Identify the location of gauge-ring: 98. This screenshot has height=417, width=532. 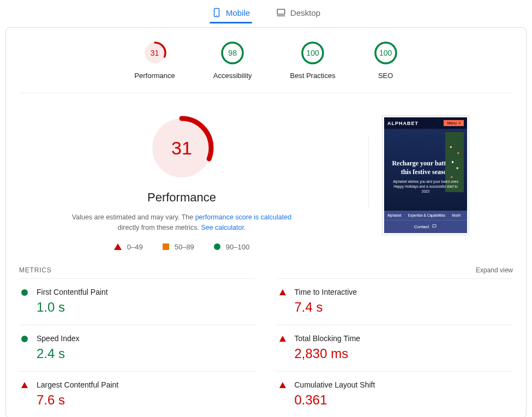
(232, 53).